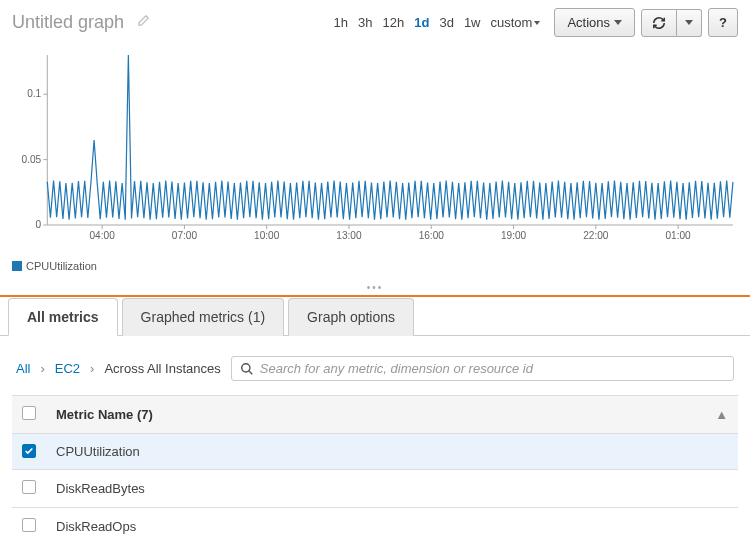  Describe the element at coordinates (68, 368) in the screenshot. I see `breadcrumb-ec2: EC2` at that location.